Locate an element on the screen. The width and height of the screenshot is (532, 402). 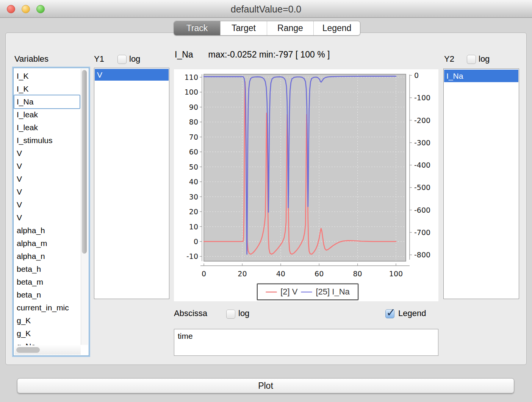
variables-items: I_KI_KI_NaI_leakI_leakI_stimulusVVVVVVal… is located at coordinates (47, 211).